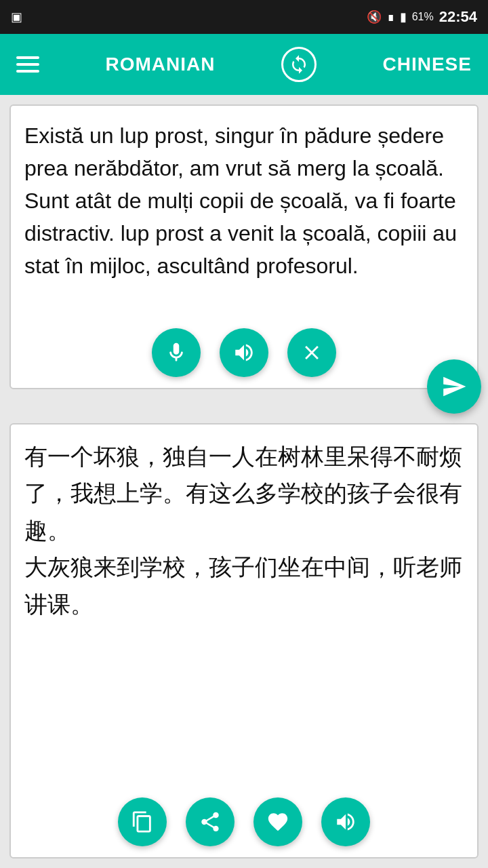 This screenshot has height=868, width=488. What do you see at coordinates (312, 353) in the screenshot?
I see `clear-button` at bounding box center [312, 353].